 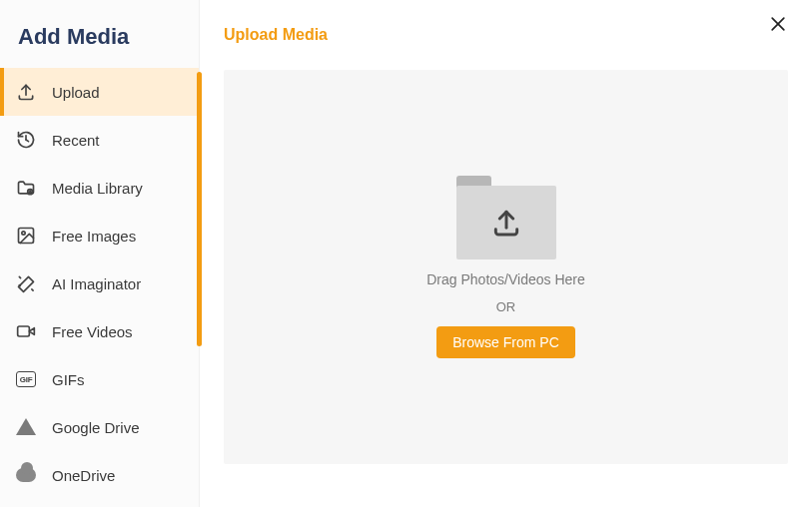 I want to click on sidebar-item-onedrive: OneDrive, so click(x=100, y=475).